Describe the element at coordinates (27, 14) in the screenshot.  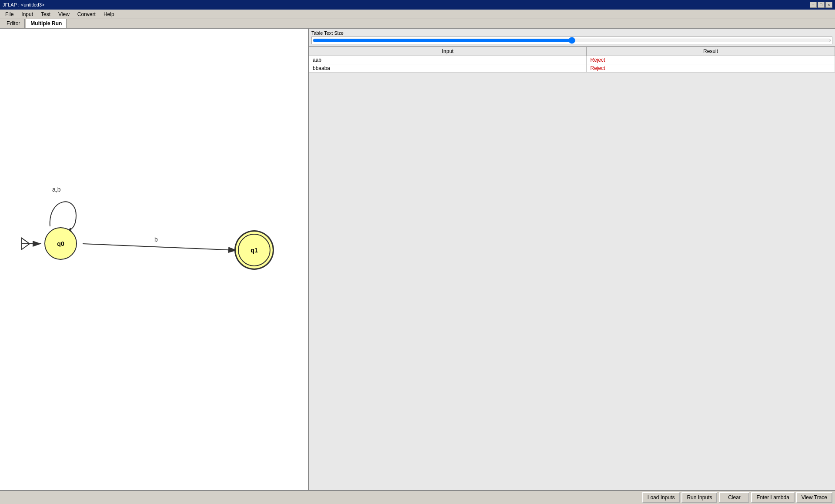
I see `menu-input: Input` at that location.